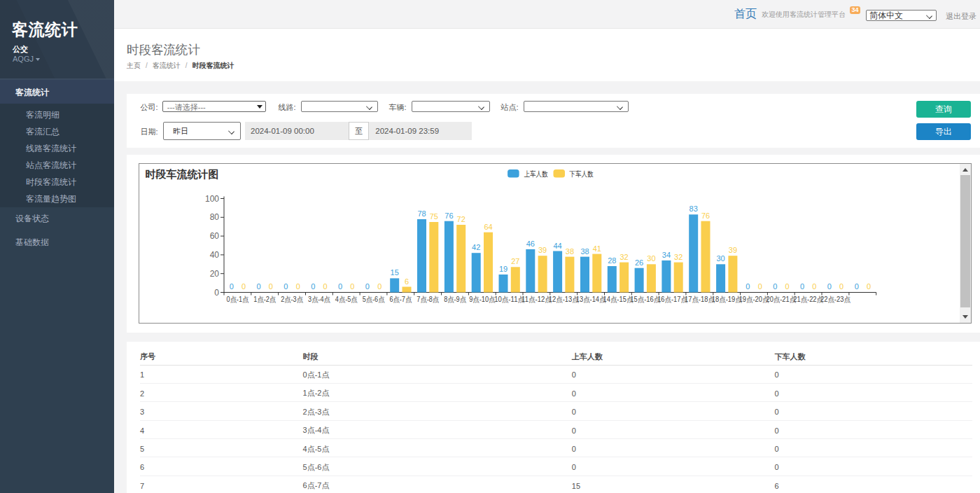 The image size is (980, 493). What do you see at coordinates (672, 299) in the screenshot?
I see `svg-text: 16点-17点` at bounding box center [672, 299].